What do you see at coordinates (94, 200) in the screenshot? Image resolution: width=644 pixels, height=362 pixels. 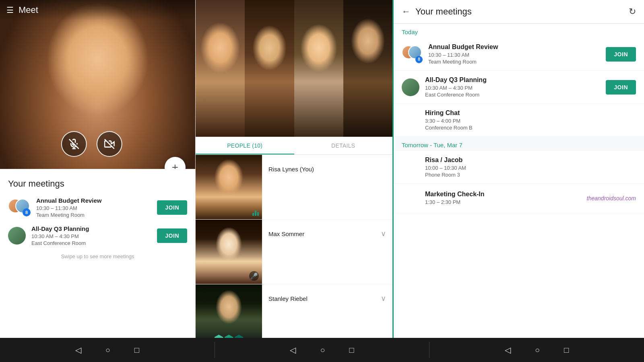 I see `meeting-name-1: Annual Budget Review` at bounding box center [94, 200].